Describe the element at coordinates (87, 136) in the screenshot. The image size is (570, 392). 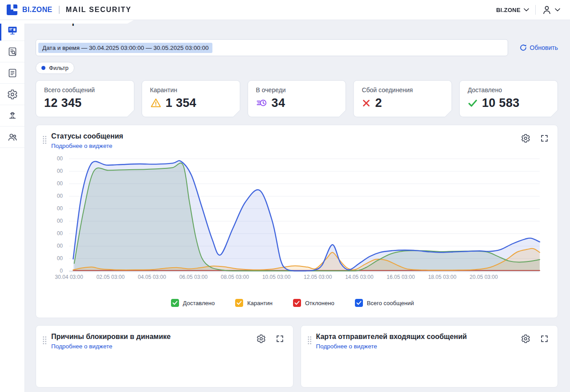
I see `widget-title: Статусы сообщения` at that location.